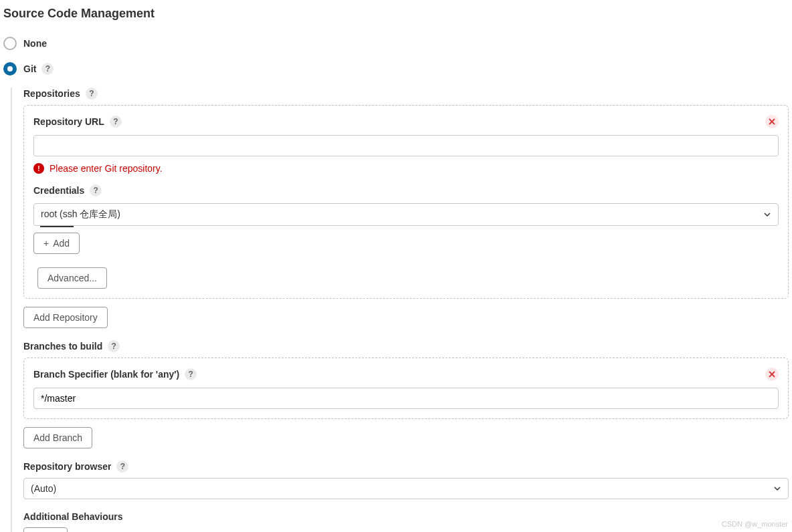 The height and width of the screenshot is (532, 792). What do you see at coordinates (406, 168) in the screenshot?
I see `repo-url-error: ! Please enter Git repository.` at bounding box center [406, 168].